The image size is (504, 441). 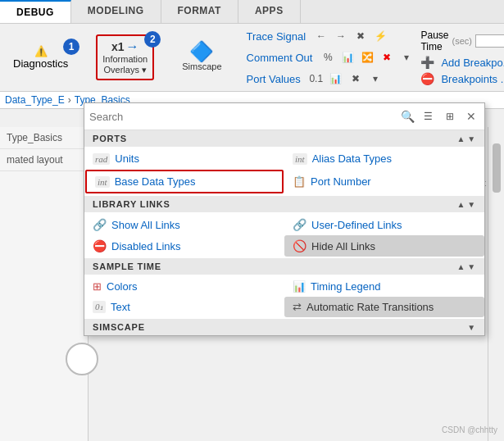 I want to click on sample-time-section-header: SAMPLE TIME ▲ ▼, so click(x=284, y=266).